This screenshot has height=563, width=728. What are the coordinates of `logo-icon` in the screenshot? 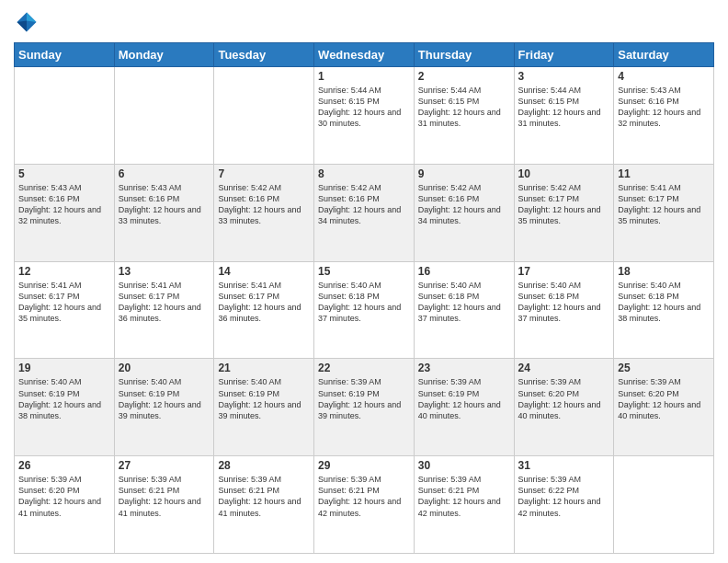 It's located at (27, 22).